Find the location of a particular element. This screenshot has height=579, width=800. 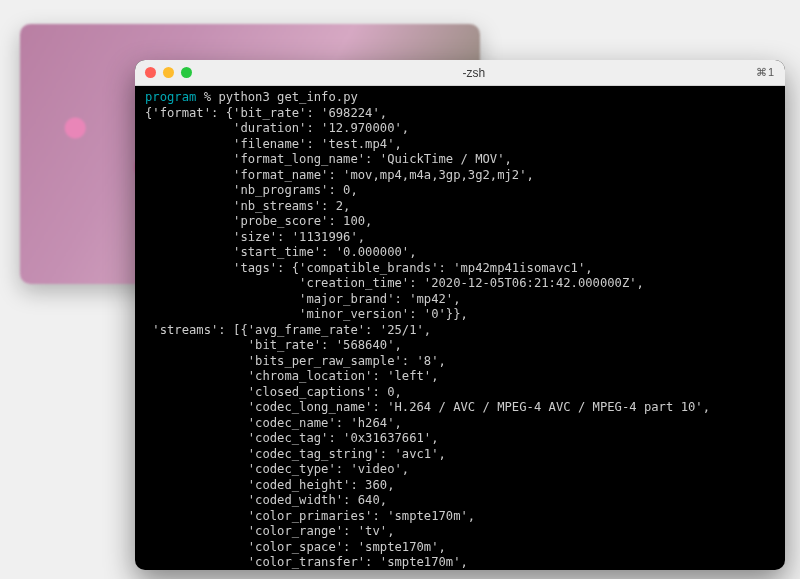

shell-prompt: program % python3 get_info.py is located at coordinates (252, 97).